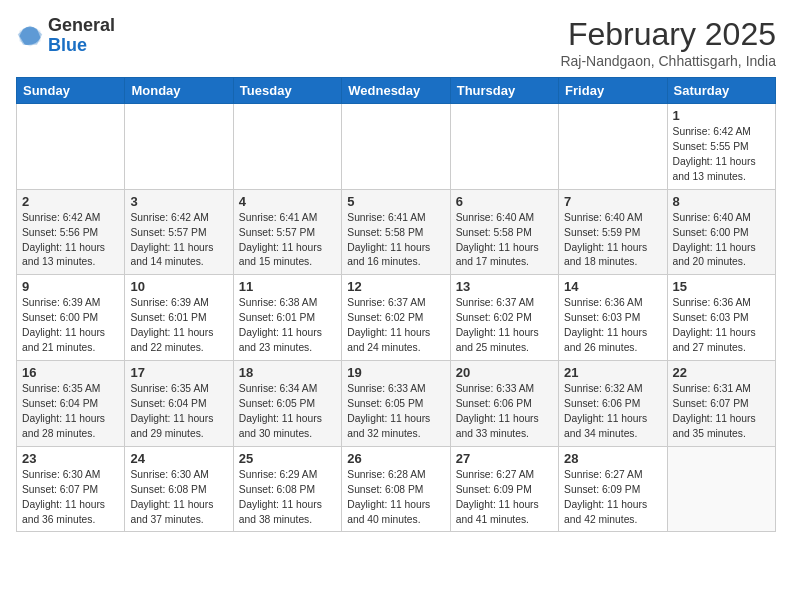 The height and width of the screenshot is (612, 792). What do you see at coordinates (613, 489) in the screenshot?
I see `day-cell: 28Sunrise: 6:27 AM Sunset: 6:09 PM Dayli…` at bounding box center [613, 489].